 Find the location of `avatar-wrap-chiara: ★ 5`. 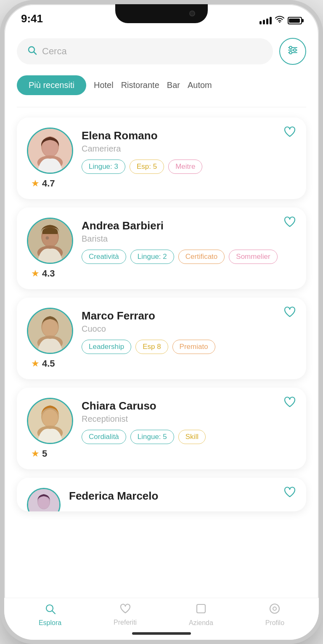

avatar-wrap-chiara: ★ 5 is located at coordinates (50, 428).